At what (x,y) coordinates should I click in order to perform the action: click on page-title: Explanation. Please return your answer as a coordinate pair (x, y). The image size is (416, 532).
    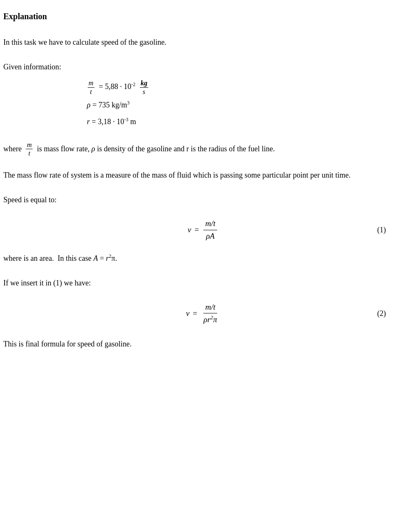
    Looking at the image, I should click on (203, 16).